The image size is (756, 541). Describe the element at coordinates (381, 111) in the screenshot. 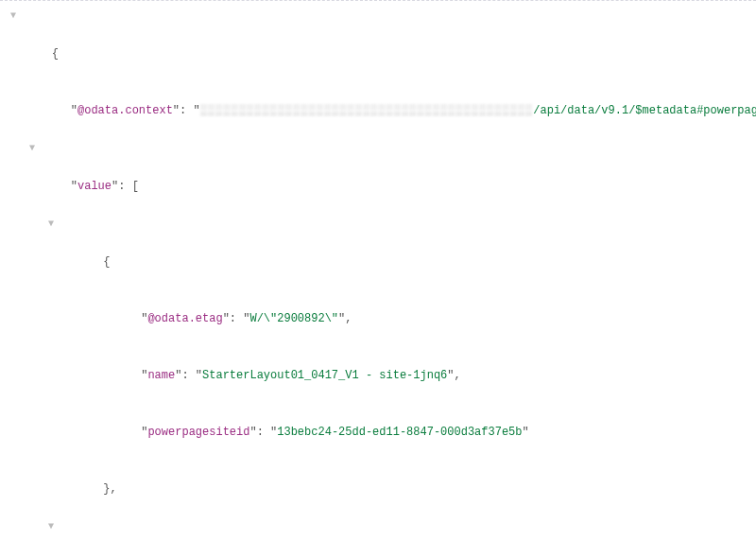

I see `context-line: "@odata.context": "▒▒▒▒▒▒▒▒▒▒▒▒▒▒▒▒▒▒▒▒▒…` at that location.